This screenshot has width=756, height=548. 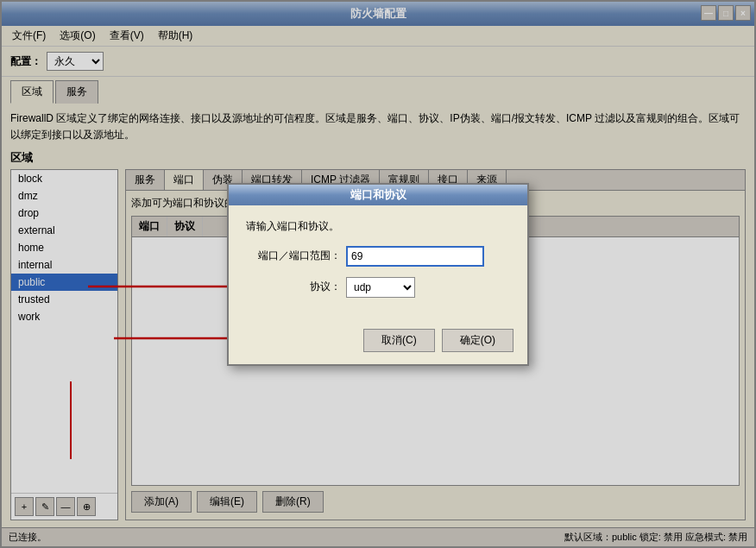 I want to click on modal-description: 请输入端口和协议。, so click(x=378, y=226).